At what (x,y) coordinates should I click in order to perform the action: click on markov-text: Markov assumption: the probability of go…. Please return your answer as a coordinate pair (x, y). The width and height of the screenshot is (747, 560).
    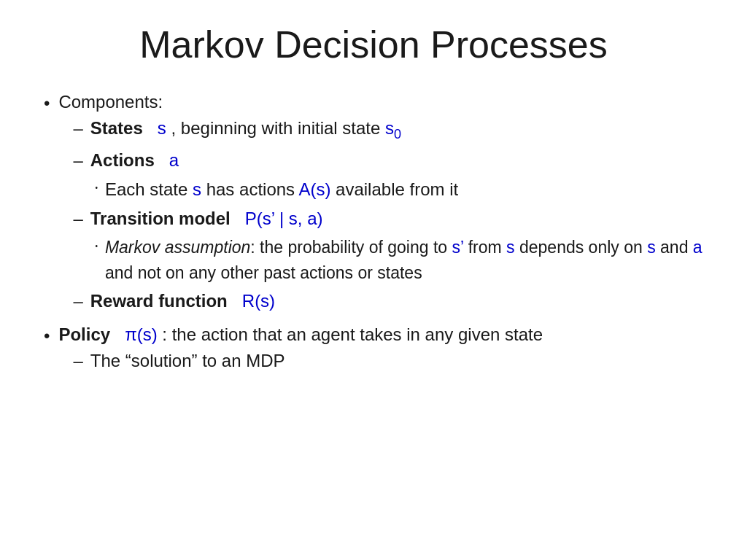
    Looking at the image, I should click on (404, 260).